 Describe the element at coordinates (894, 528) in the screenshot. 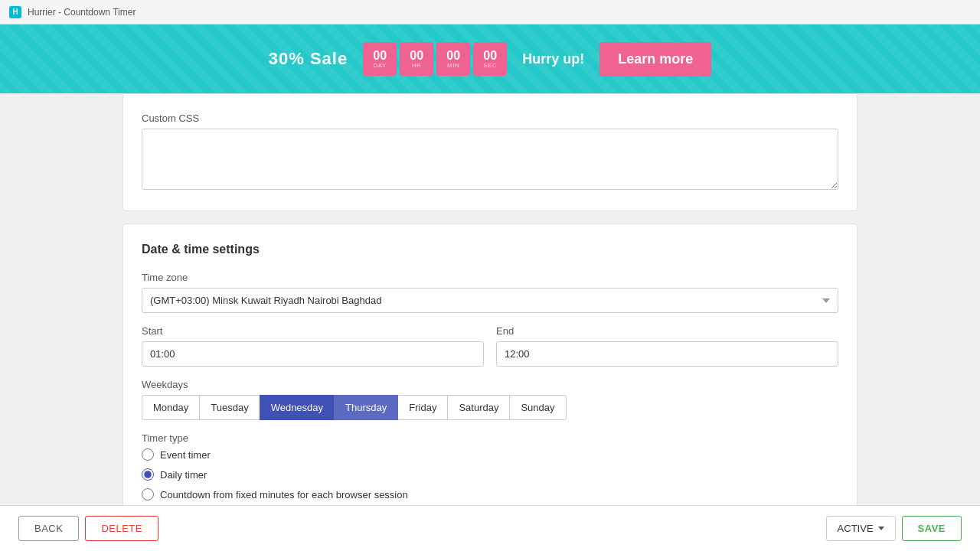

I see `bottom-right-buttons: ACTIVE SAVE` at that location.